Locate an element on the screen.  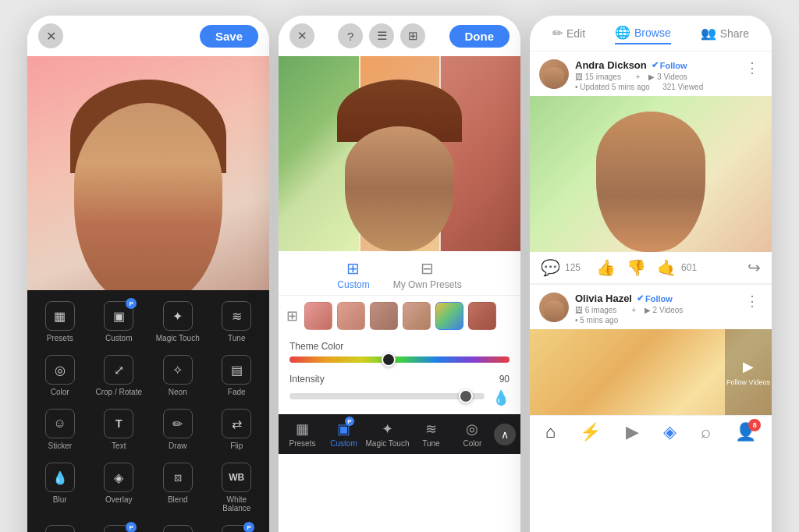
video-icon: ▶ is located at coordinates (632, 432).